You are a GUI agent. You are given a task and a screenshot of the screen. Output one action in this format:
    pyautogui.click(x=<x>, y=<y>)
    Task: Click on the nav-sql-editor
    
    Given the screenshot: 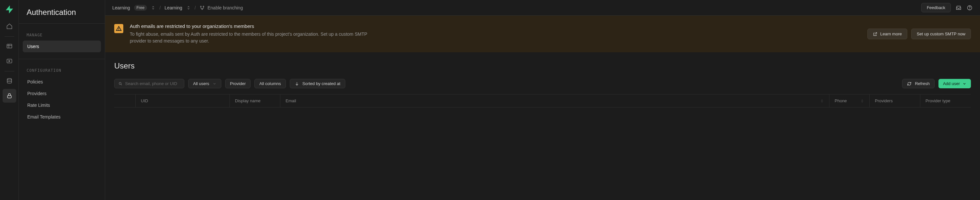 What is the action you would take?
    pyautogui.click(x=10, y=61)
    